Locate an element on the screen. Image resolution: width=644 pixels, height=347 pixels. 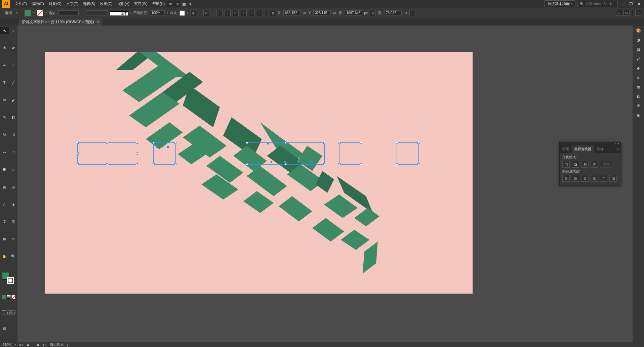
h-input is located at coordinates (393, 13).